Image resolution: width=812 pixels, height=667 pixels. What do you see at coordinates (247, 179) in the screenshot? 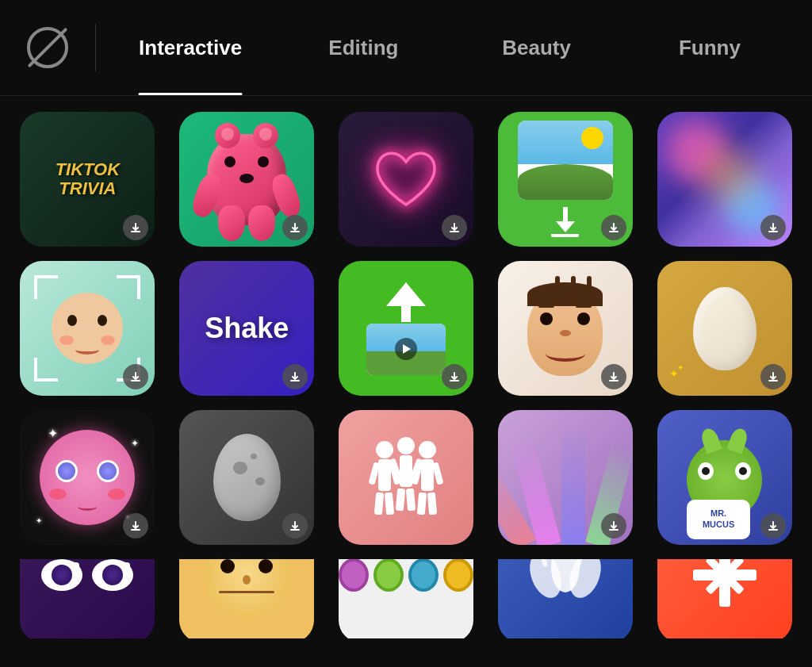
I see `app-gummy-bear` at bounding box center [247, 179].